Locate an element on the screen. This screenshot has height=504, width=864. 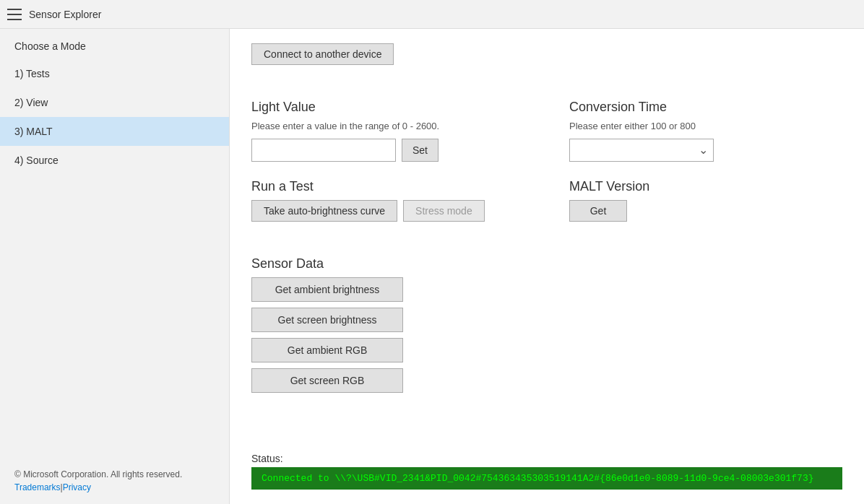
conversion-time-dropdown: 100 800 is located at coordinates (641, 150).